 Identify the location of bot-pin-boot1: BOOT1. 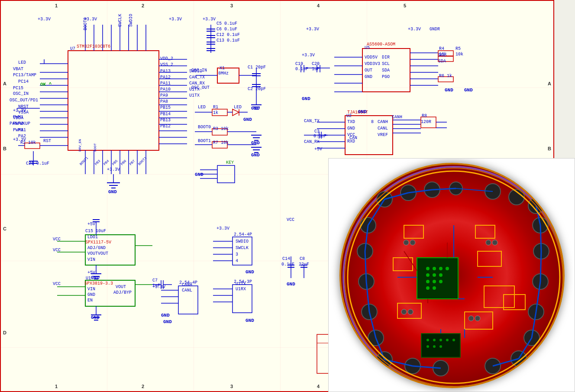
(84, 161).